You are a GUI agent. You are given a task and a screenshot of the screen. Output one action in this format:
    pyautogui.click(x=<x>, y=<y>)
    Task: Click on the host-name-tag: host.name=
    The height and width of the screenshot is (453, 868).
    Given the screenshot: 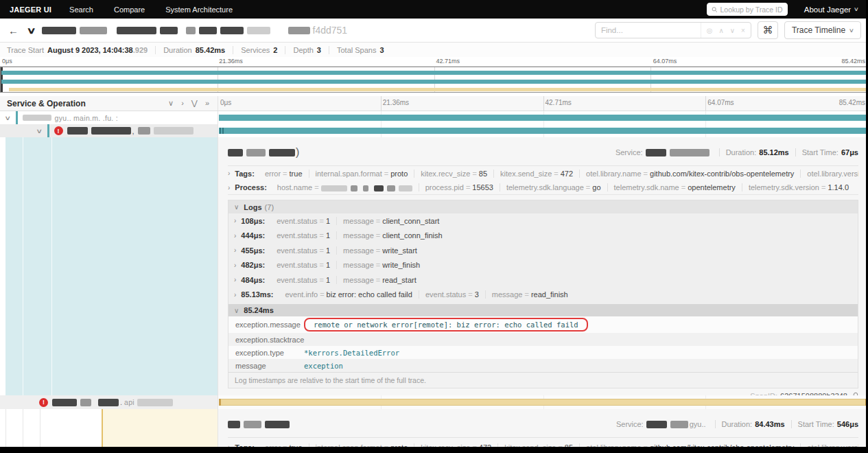 What is the action you would take?
    pyautogui.click(x=345, y=187)
    